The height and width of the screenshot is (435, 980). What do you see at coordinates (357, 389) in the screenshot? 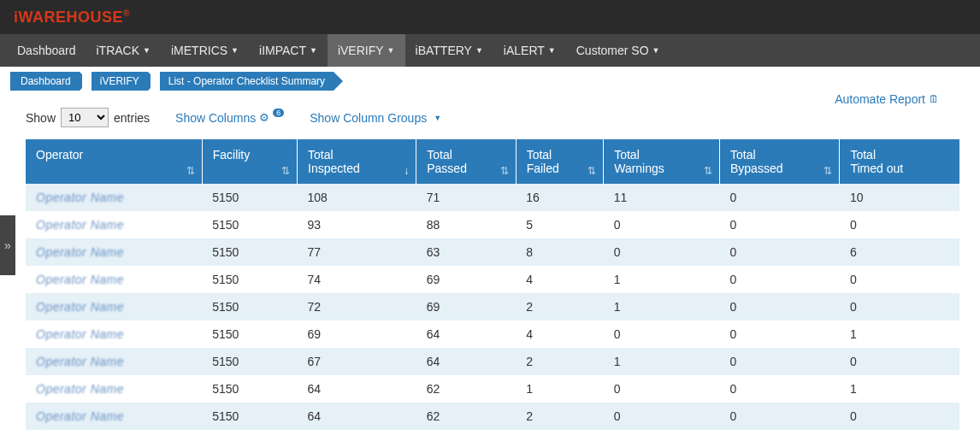
I see `cell-inspected: 64` at bounding box center [357, 389].